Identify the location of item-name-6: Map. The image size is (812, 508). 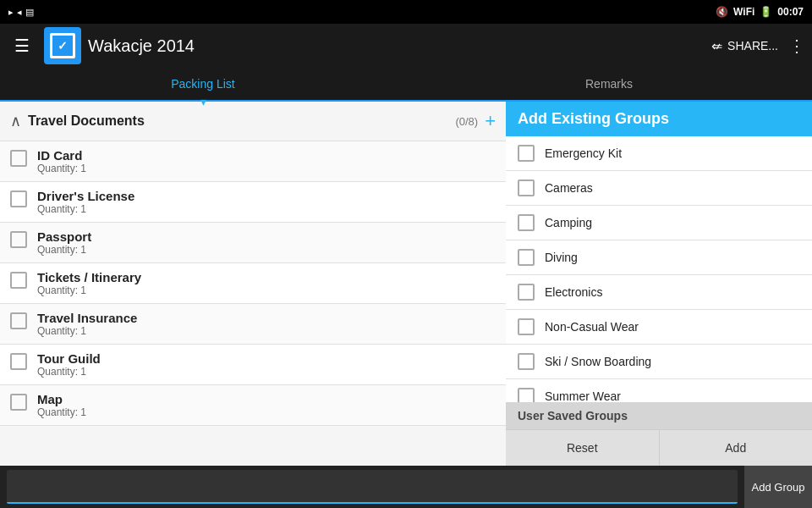
(62, 400).